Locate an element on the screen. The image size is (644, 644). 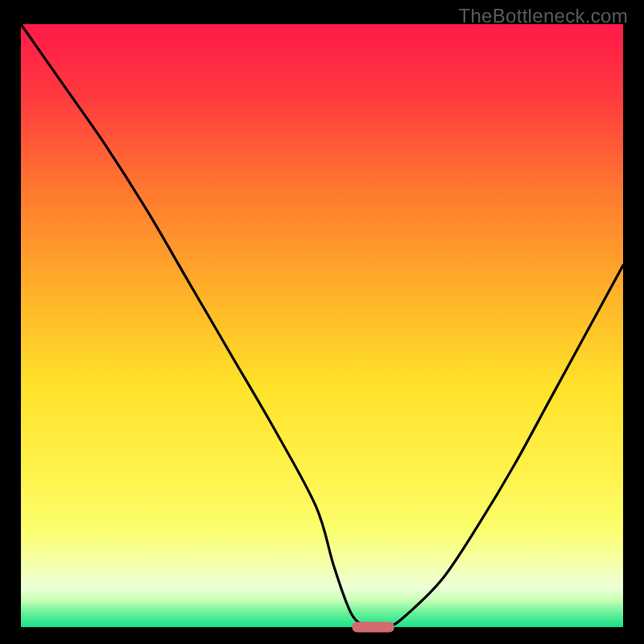
watermark-text: TheBottleneck.com is located at coordinates (543, 16).